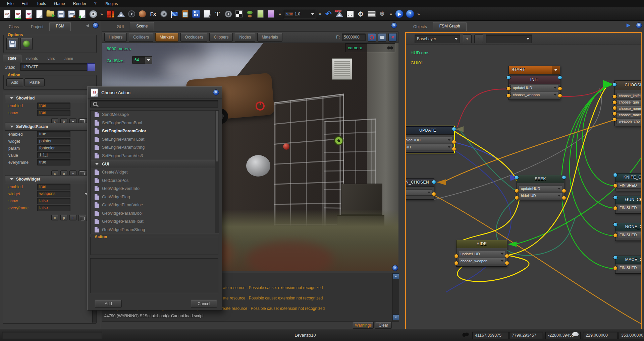 The image size is (644, 341). What do you see at coordinates (155, 197) in the screenshot?
I see `action-item: GetWidgetFlag` at bounding box center [155, 197].